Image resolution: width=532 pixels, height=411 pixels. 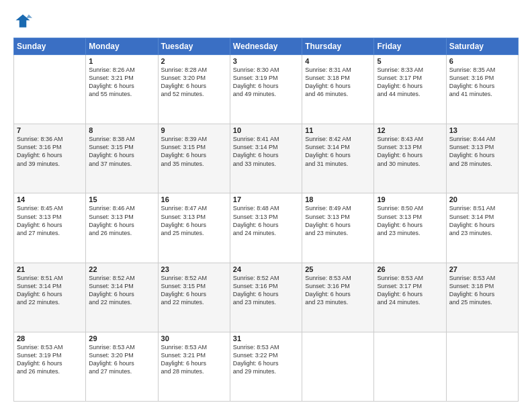 I want to click on cell-date-number: 9, so click(x=194, y=130).